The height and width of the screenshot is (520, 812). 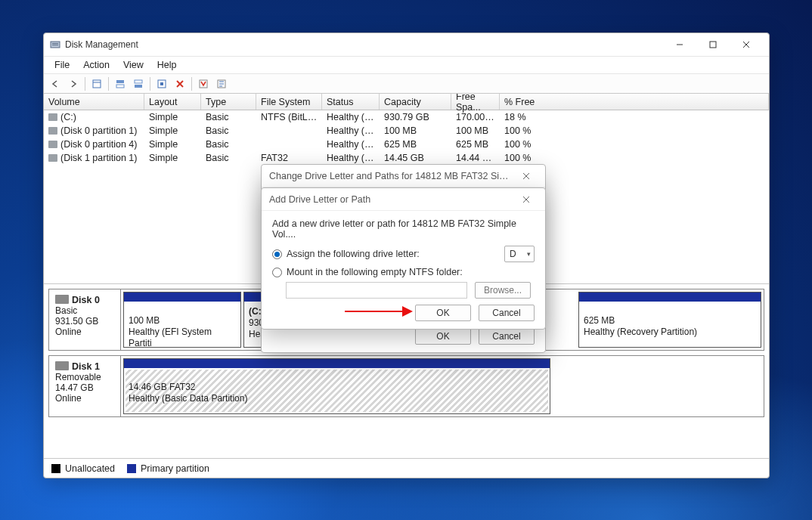 I want to click on toolbar, so click(x=407, y=84).